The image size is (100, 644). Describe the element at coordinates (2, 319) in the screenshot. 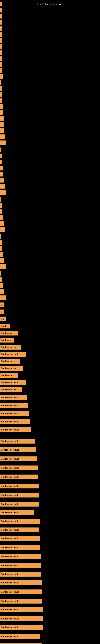

I see `bar-label: Bo` at that location.